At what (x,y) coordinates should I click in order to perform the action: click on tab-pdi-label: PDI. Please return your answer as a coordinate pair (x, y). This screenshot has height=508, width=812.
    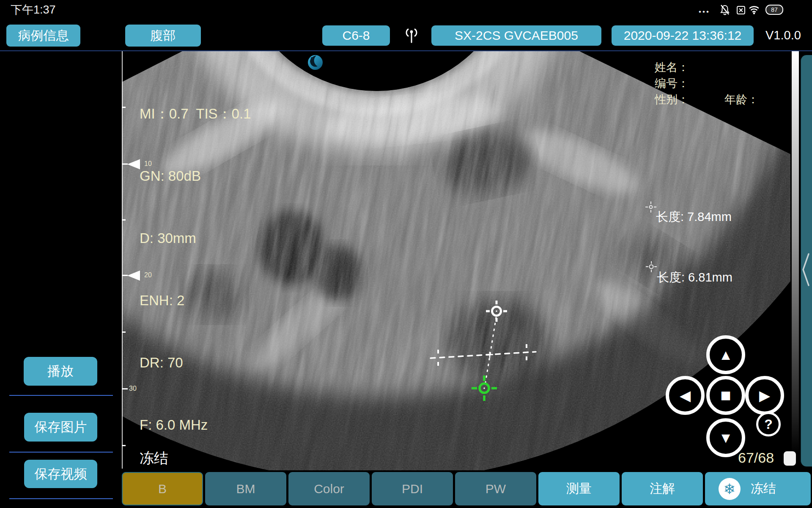
    Looking at the image, I should click on (412, 489).